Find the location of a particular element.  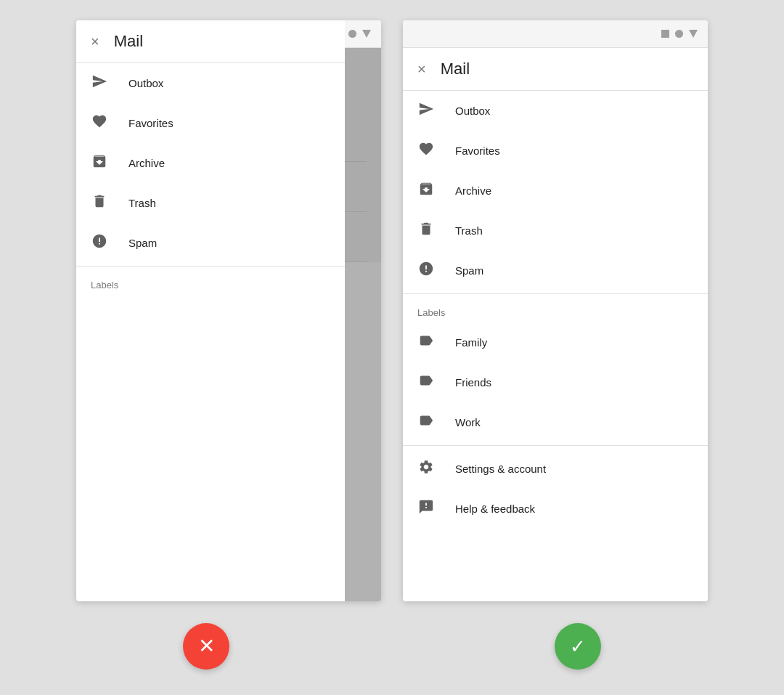

friends-label: Friends is located at coordinates (473, 382).